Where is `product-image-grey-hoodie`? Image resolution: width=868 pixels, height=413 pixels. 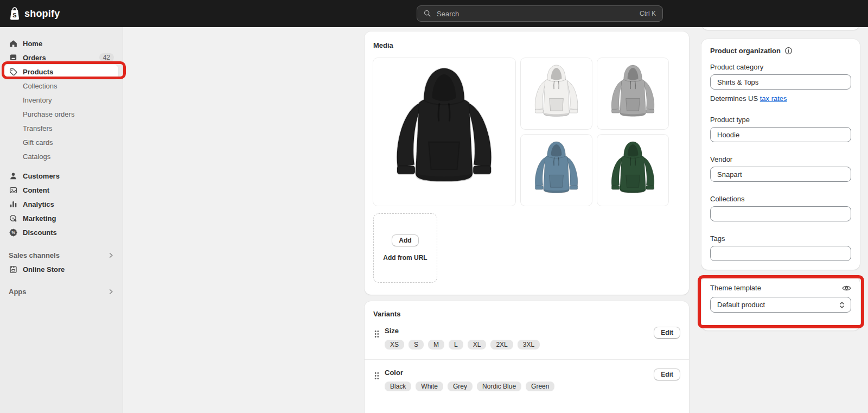
product-image-grey-hoodie is located at coordinates (633, 93).